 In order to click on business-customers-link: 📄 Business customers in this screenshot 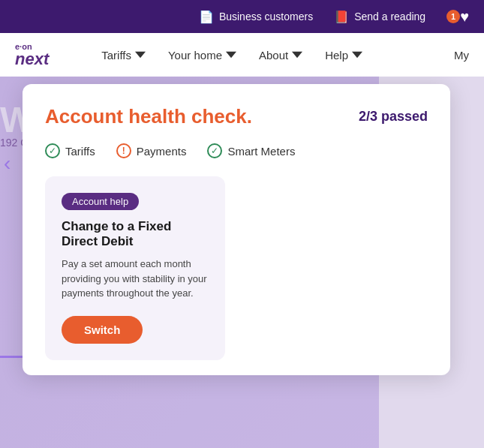, I will do `click(256, 17)`.